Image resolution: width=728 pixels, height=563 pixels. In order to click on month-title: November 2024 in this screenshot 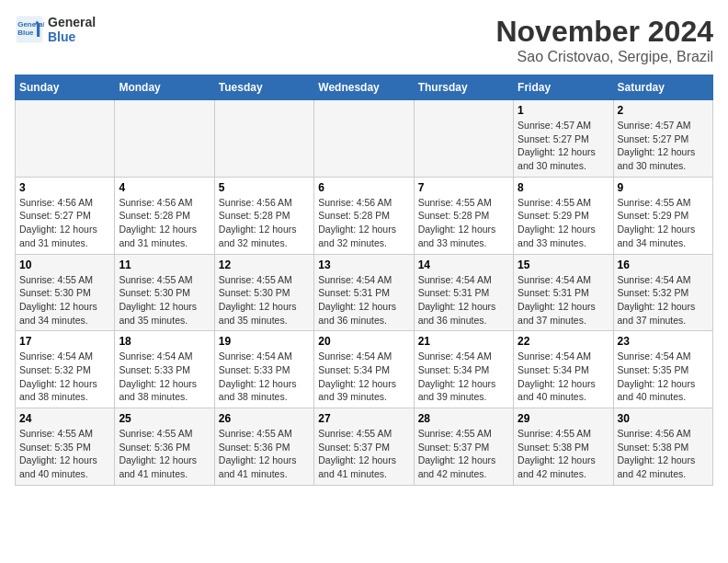, I will do `click(605, 31)`.